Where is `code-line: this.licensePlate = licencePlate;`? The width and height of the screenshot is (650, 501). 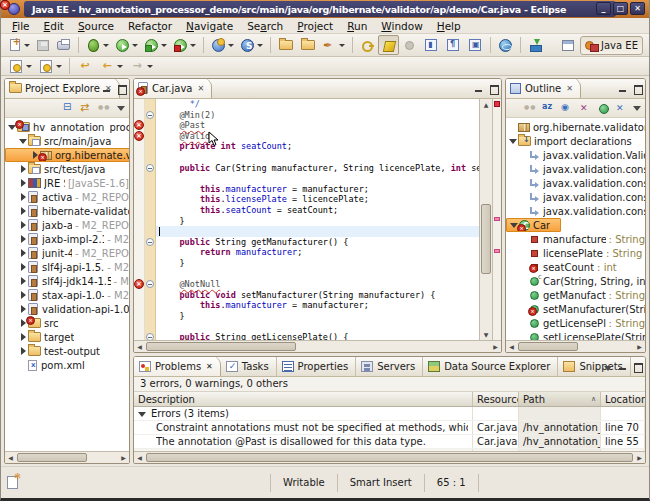
code-line: this.licensePlate = licencePlate; is located at coordinates (319, 200).